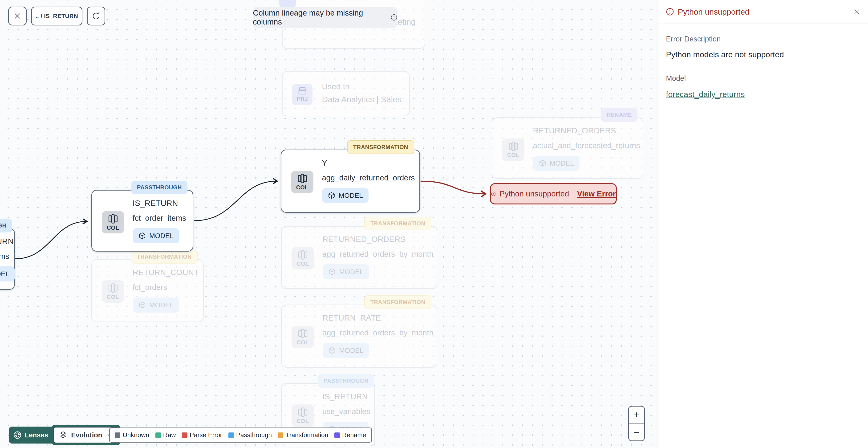 Image resolution: width=868 pixels, height=448 pixels. Describe the element at coordinates (763, 78) in the screenshot. I see `model-label: Model` at that location.